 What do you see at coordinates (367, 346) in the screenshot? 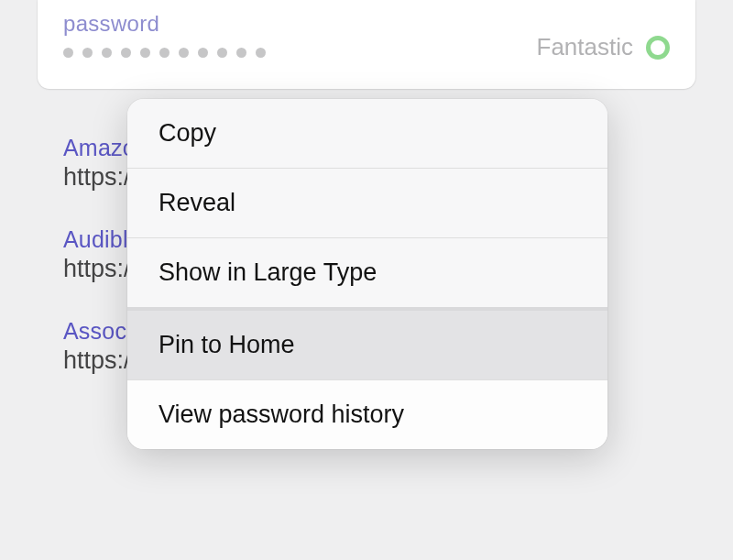
I see `menu-item-pin-to-home: Pin to Home` at bounding box center [367, 346].